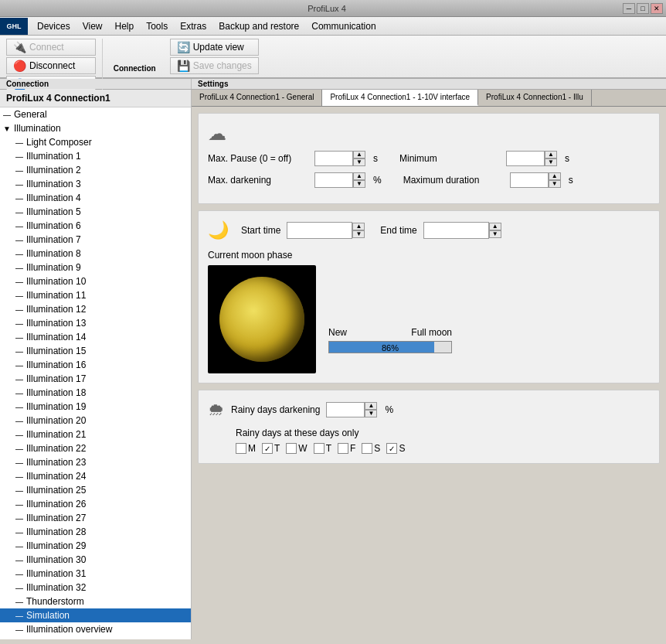  I want to click on menu-devices: Devices, so click(54, 26).